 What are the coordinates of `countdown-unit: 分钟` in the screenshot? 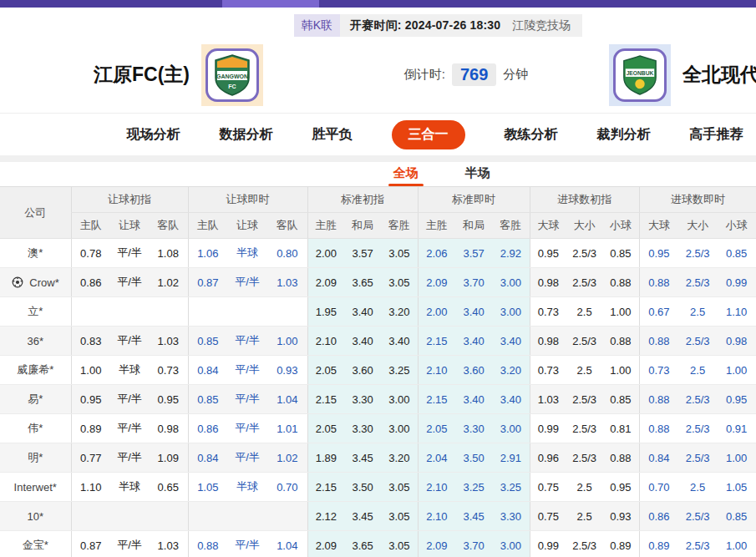 It's located at (515, 75).